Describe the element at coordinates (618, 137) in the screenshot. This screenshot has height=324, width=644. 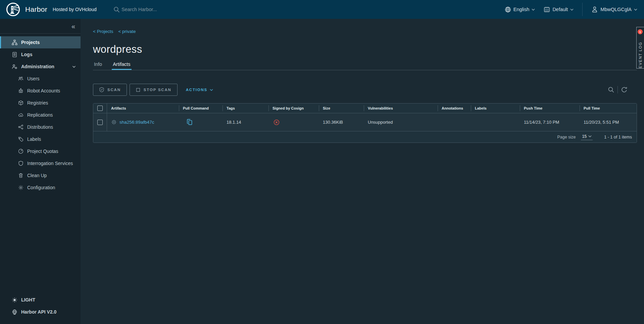
I see `pagination-range: 1 - 1 of 1 items` at that location.